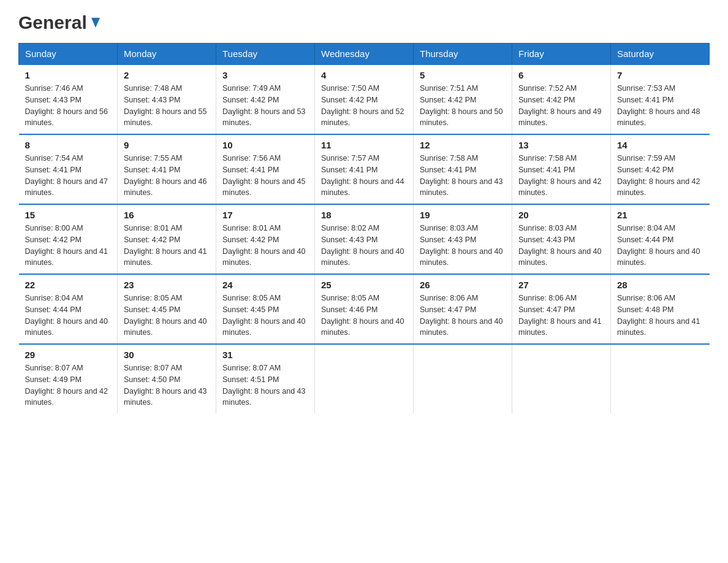 The width and height of the screenshot is (728, 563). Describe the element at coordinates (69, 145) in the screenshot. I see `day-number: 8` at that location.